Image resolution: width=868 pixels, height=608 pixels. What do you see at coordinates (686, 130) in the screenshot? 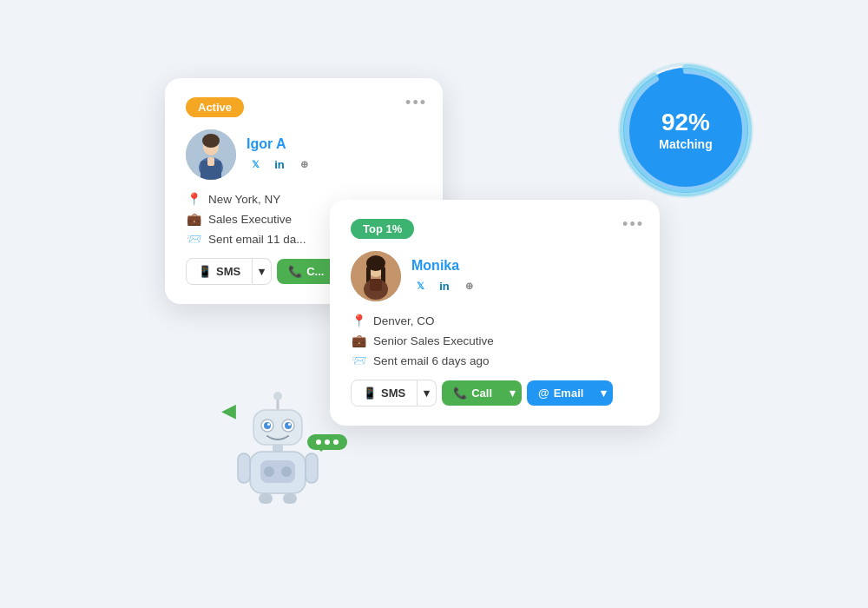
I see `matching-text: 92% Matching` at bounding box center [686, 130].